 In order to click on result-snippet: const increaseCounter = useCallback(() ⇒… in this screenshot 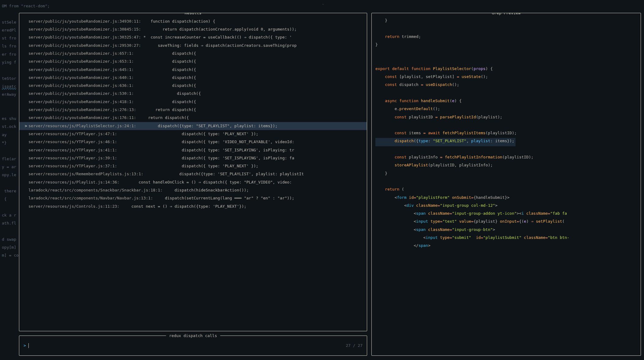, I will do `click(219, 37)`.